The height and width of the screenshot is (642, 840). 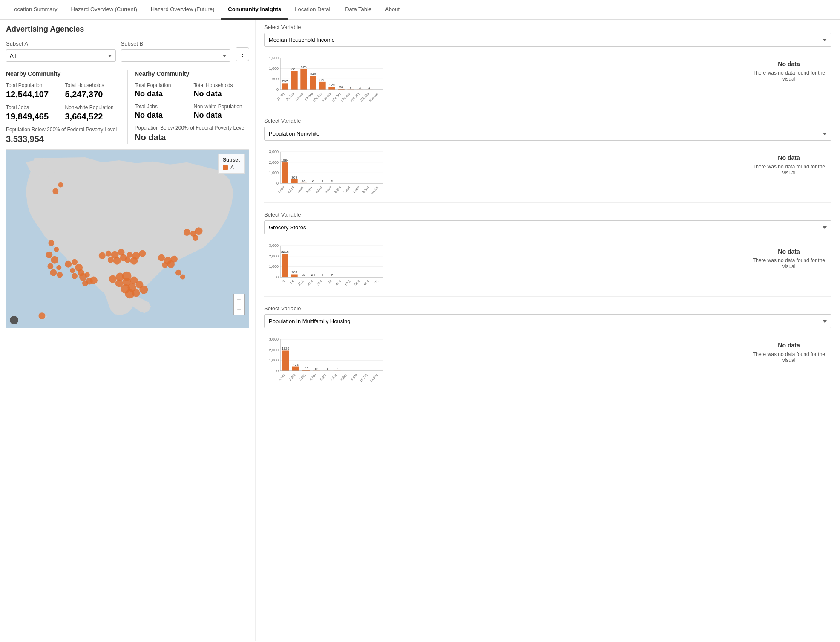 What do you see at coordinates (128, 107) in the screenshot?
I see `nearby-section: Nearby Community Total Population 12,544…` at bounding box center [128, 107].